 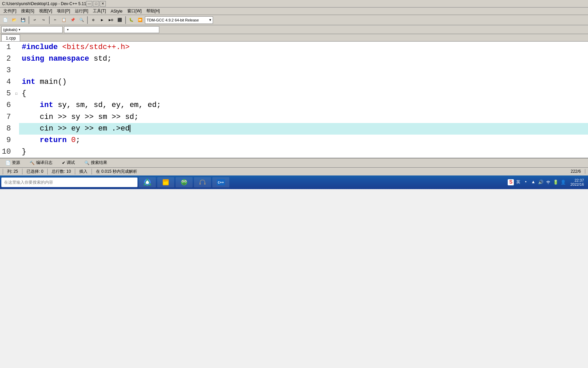 I want to click on minimize-button: —, so click(x=89, y=4).